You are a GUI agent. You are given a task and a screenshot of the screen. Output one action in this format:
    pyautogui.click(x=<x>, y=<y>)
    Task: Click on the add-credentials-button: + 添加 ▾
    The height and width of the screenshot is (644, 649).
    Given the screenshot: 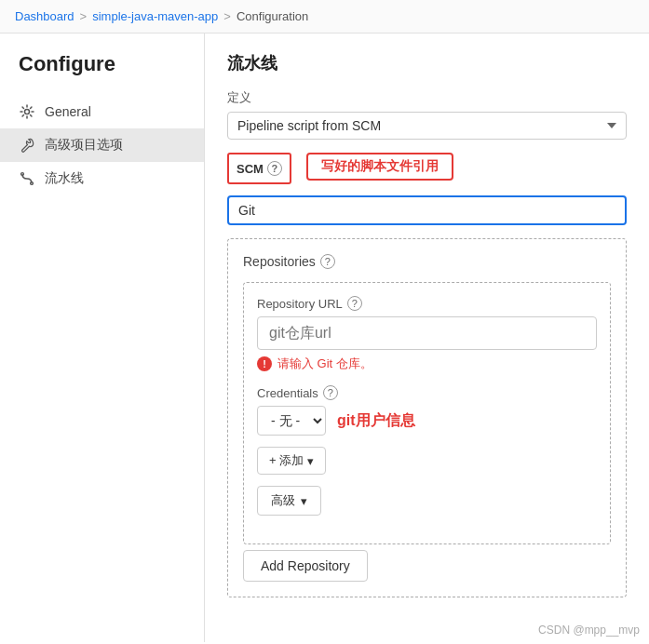 What is the action you would take?
    pyautogui.click(x=291, y=461)
    